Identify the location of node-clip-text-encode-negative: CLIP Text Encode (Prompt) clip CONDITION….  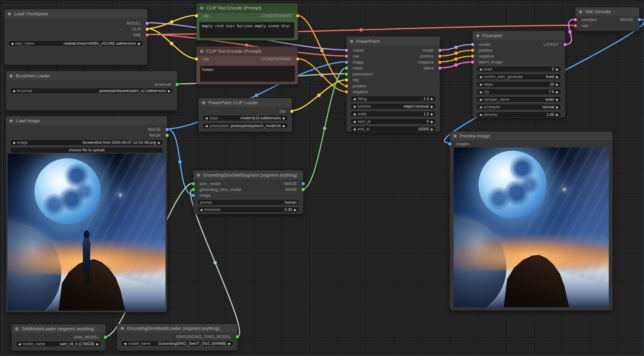
(247, 65).